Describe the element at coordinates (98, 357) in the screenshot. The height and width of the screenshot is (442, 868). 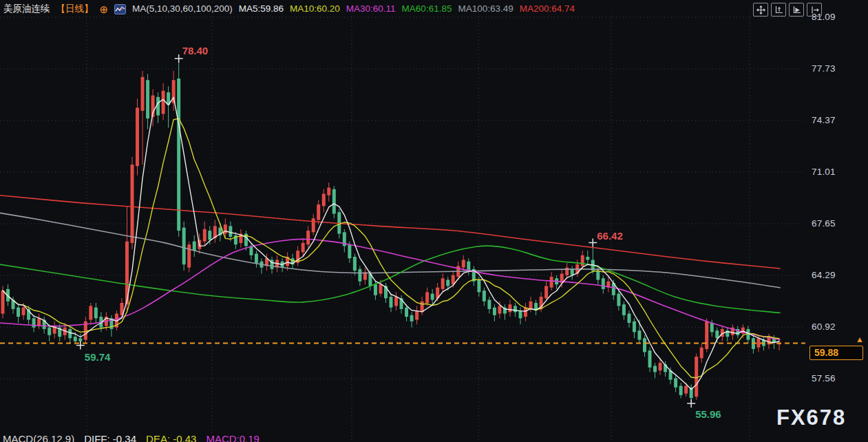
I see `low-price-label: 59.74` at that location.